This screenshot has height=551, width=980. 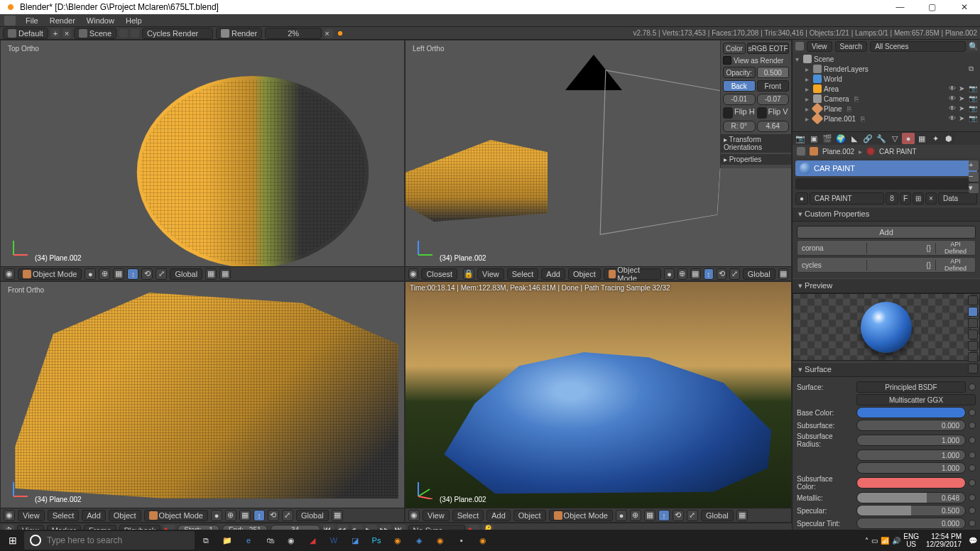 I want to click on crumb-object: Plane.002, so click(x=838, y=152).